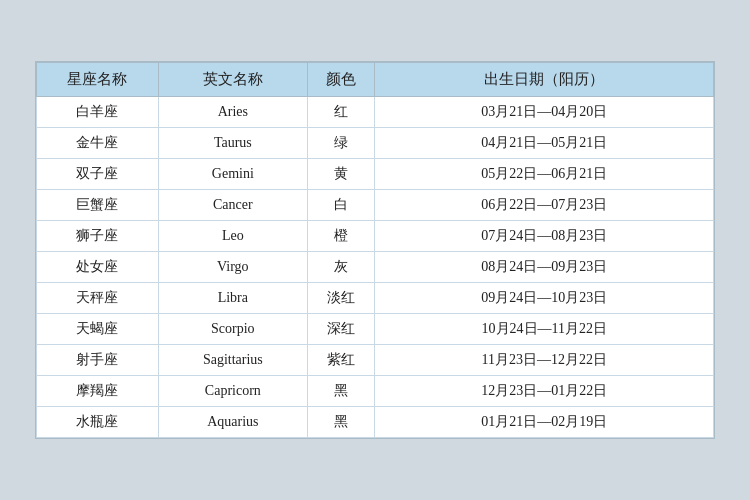 This screenshot has width=750, height=500. Describe the element at coordinates (98, 268) in the screenshot. I see `cell-chinese-name: 处女座` at that location.